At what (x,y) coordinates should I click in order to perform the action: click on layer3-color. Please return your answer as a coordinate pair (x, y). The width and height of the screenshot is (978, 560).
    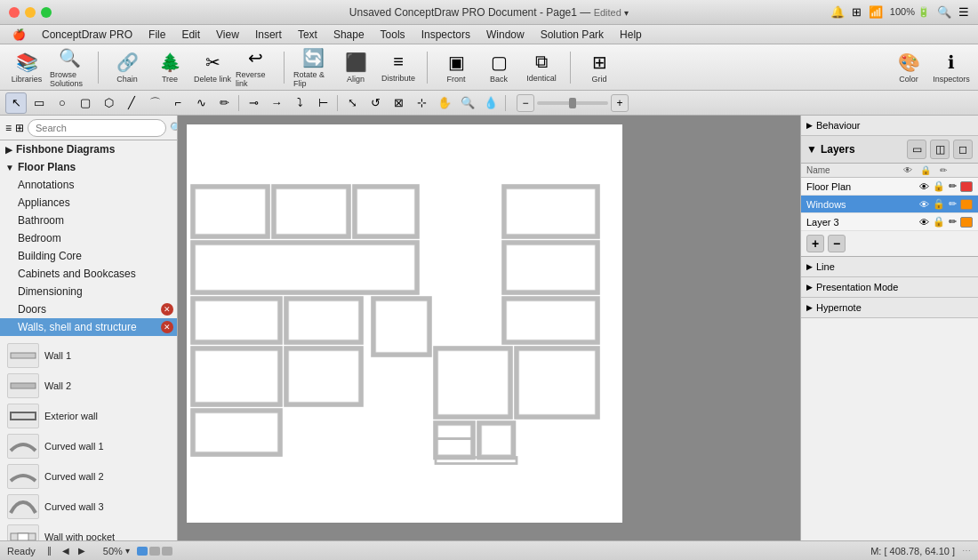
    Looking at the image, I should click on (966, 222).